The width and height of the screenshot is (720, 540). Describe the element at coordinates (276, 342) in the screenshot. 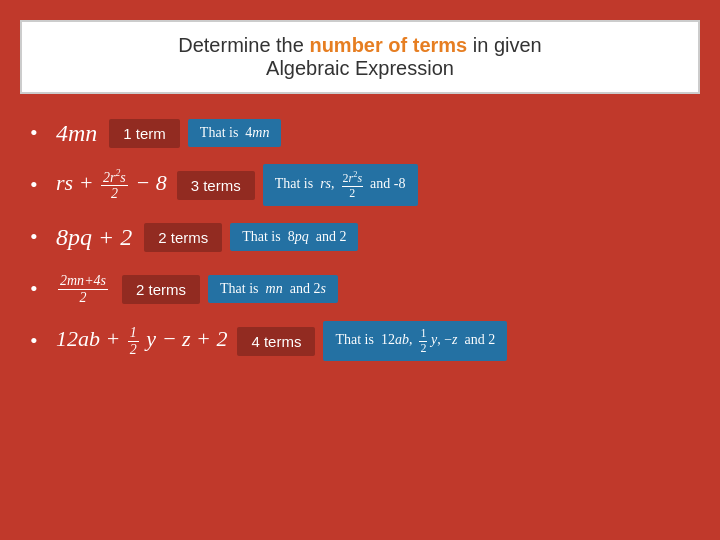

I see `term-label-5: 4 terms` at that location.